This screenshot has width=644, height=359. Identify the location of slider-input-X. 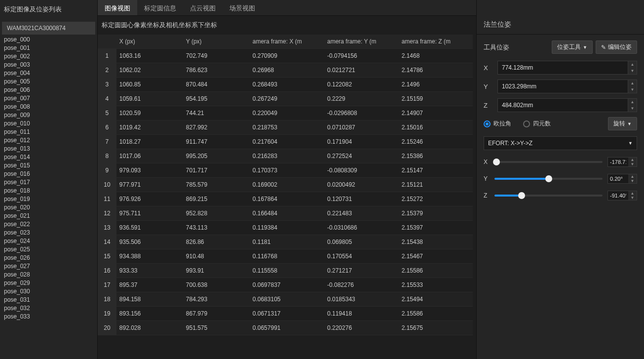
(618, 162).